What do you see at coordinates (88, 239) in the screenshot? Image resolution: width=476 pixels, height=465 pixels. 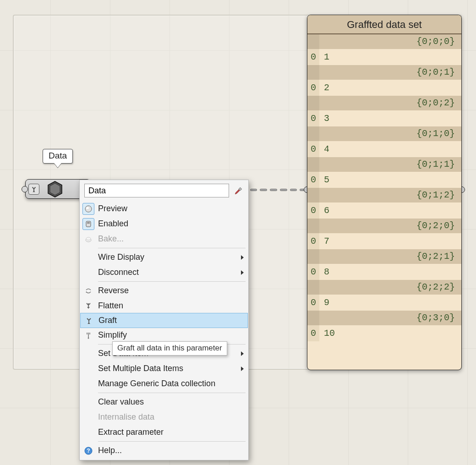 I see `bake-icon` at bounding box center [88, 239].